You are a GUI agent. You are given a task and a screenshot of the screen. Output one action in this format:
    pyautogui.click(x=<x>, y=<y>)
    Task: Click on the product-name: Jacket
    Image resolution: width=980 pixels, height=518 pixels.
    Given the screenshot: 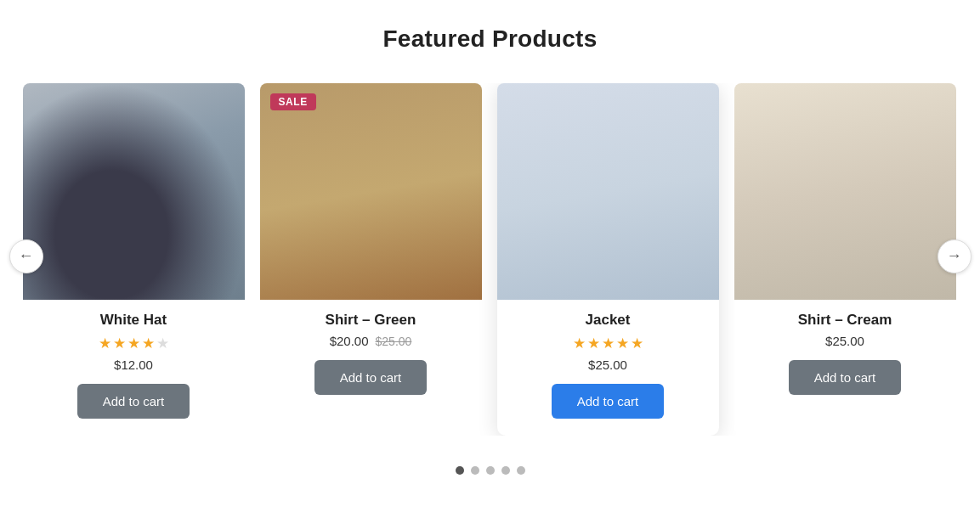 What is the action you would take?
    pyautogui.click(x=609, y=320)
    